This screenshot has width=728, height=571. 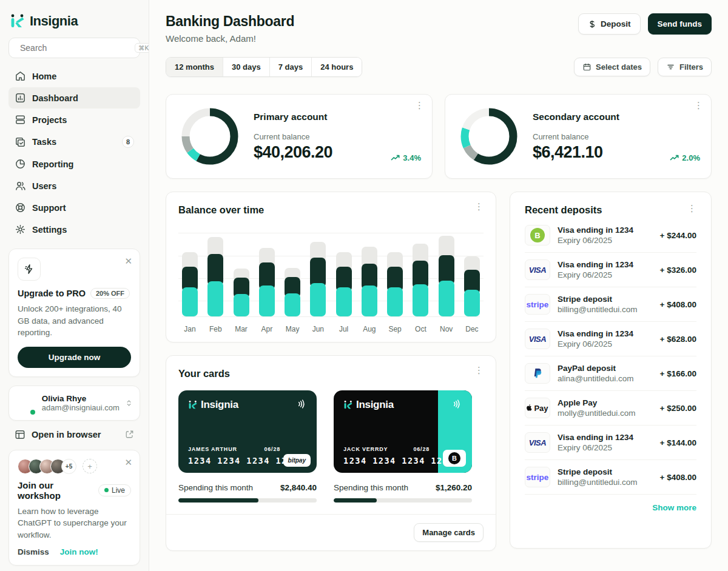 I want to click on filter-lines-icon, so click(x=671, y=67).